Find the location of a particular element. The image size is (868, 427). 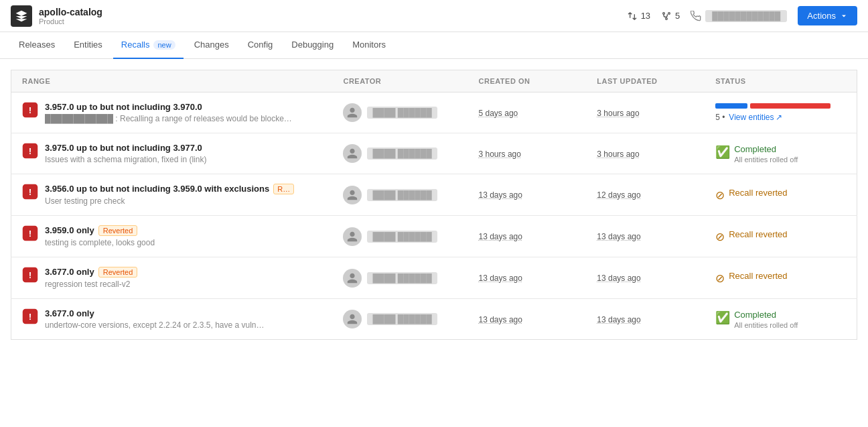

nav-recalls: Recalls new is located at coordinates (149, 46).